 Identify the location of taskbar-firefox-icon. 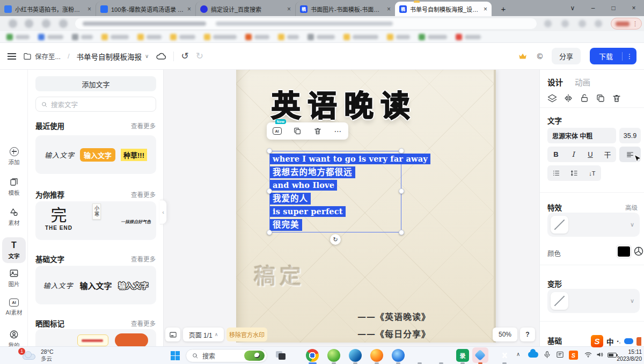
(377, 355).